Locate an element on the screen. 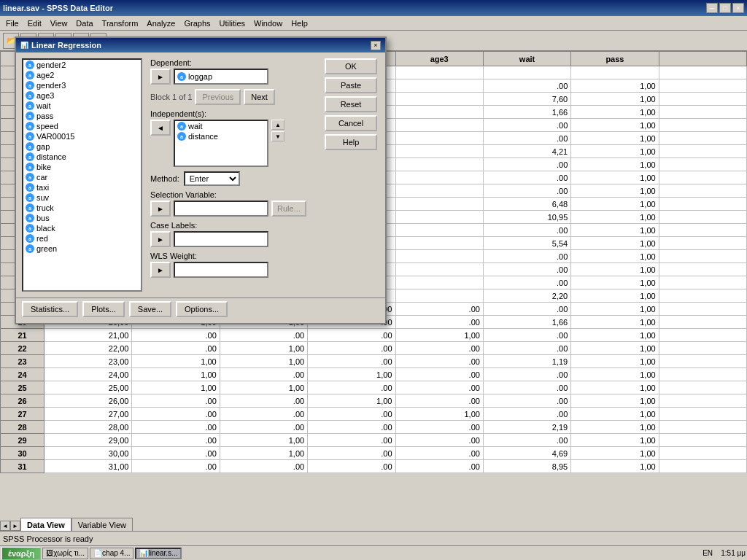 The height and width of the screenshot is (560, 747). cell-accomp: 27,00 is located at coordinates (88, 414).